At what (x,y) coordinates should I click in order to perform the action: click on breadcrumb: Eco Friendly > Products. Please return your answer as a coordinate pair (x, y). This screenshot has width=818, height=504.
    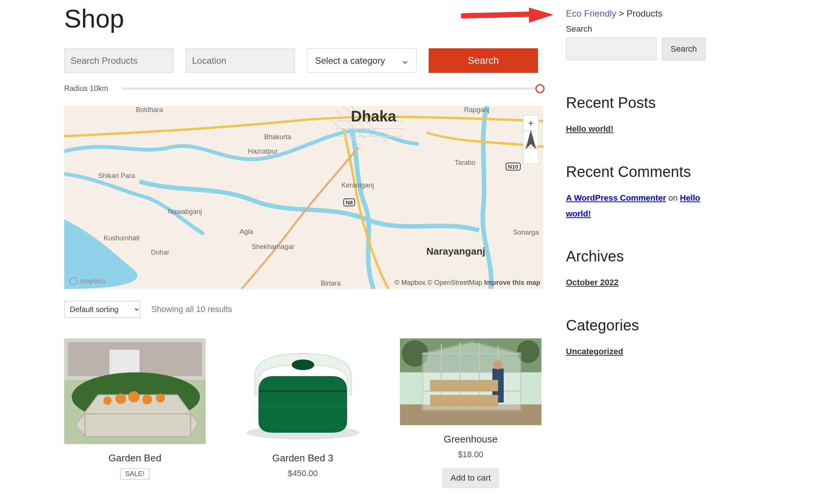
    Looking at the image, I should click on (636, 14).